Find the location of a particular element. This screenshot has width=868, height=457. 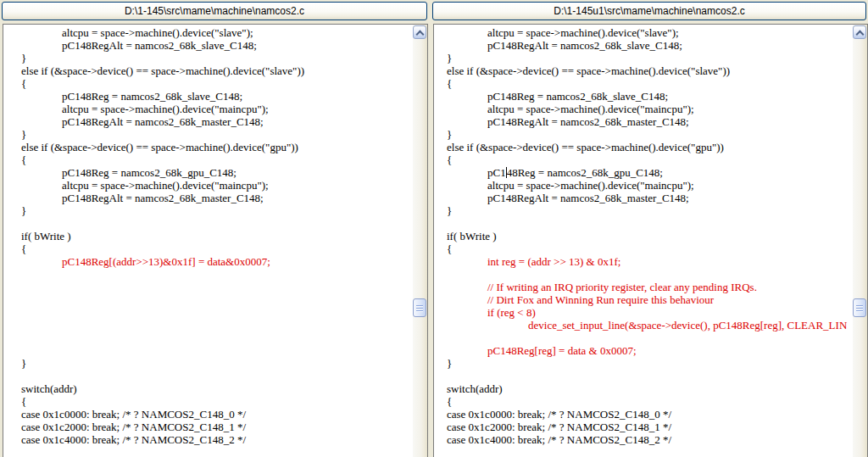

right-scrollbar-thumb is located at coordinates (860, 308).